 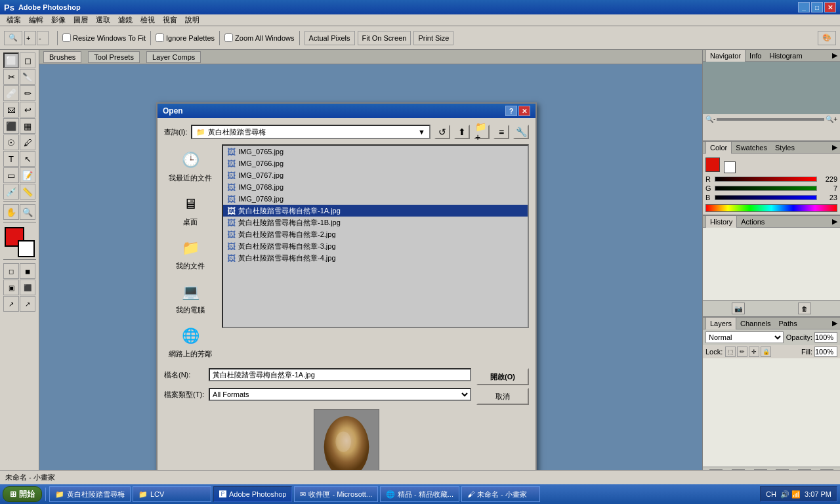 What do you see at coordinates (190, 298) in the screenshot?
I see `sidebar-my-computer: 💻 我的電腦` at bounding box center [190, 298].